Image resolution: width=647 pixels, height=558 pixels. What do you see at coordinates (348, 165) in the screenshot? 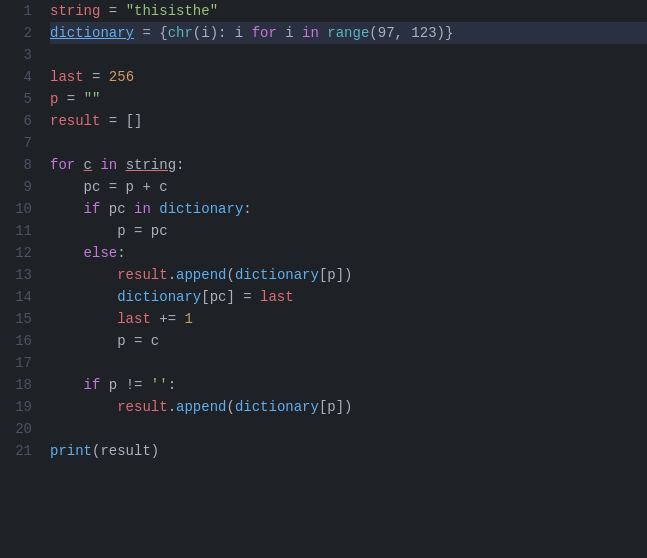
I see `code-line-8: ▽ for c in string:` at bounding box center [348, 165].